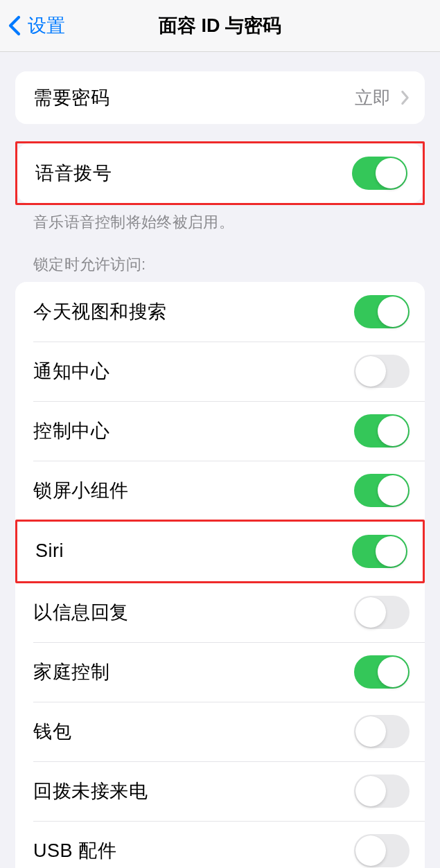 The width and height of the screenshot is (440, 868). What do you see at coordinates (220, 173) in the screenshot?
I see `voice-dial-row: 语音拨号` at bounding box center [220, 173].